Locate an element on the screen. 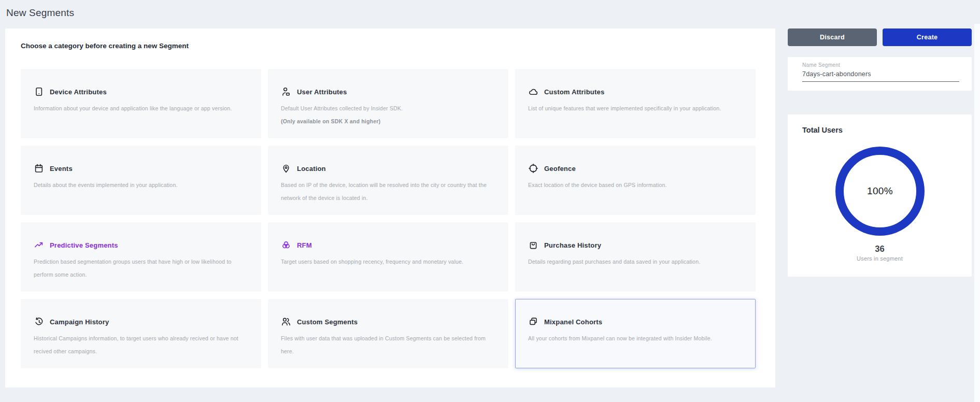  category-title: Location is located at coordinates (311, 169).